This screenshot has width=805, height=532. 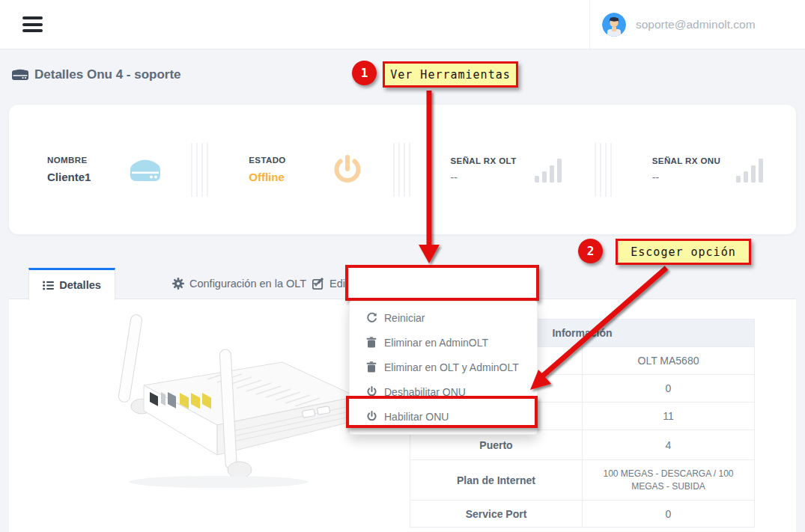 What do you see at coordinates (442, 283) in the screenshot?
I see `annotation-box-herramientas` at bounding box center [442, 283].